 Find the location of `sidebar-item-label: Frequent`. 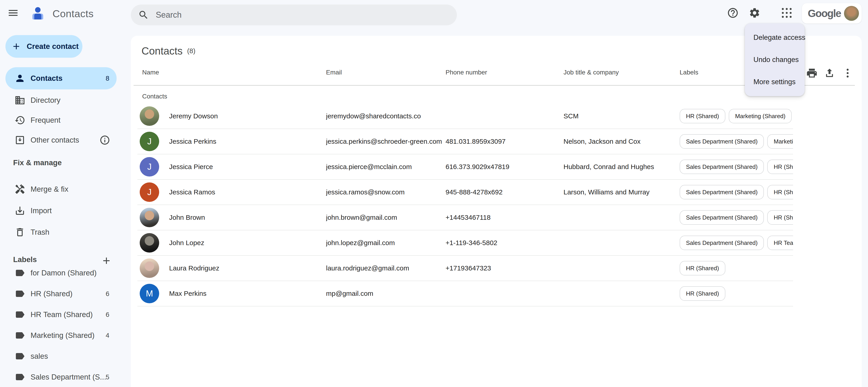

sidebar-item-label: Frequent is located at coordinates (45, 120).